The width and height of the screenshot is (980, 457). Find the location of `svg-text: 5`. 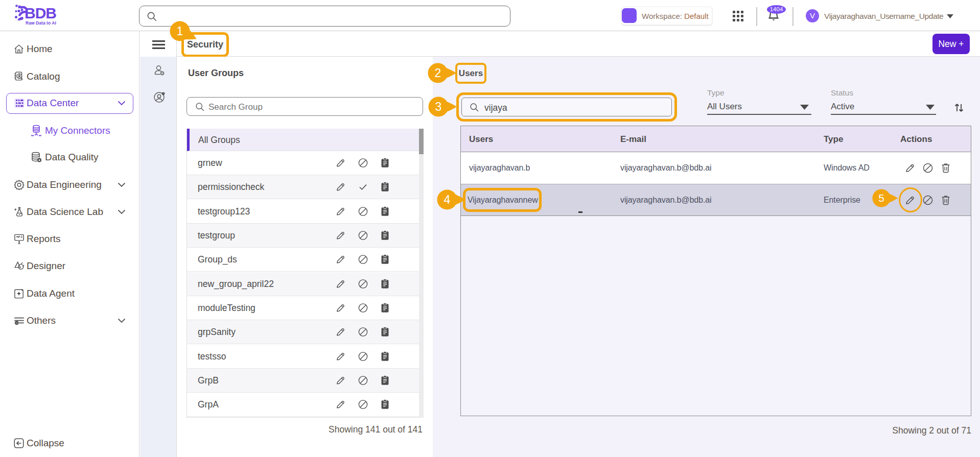

svg-text: 5 is located at coordinates (881, 198).